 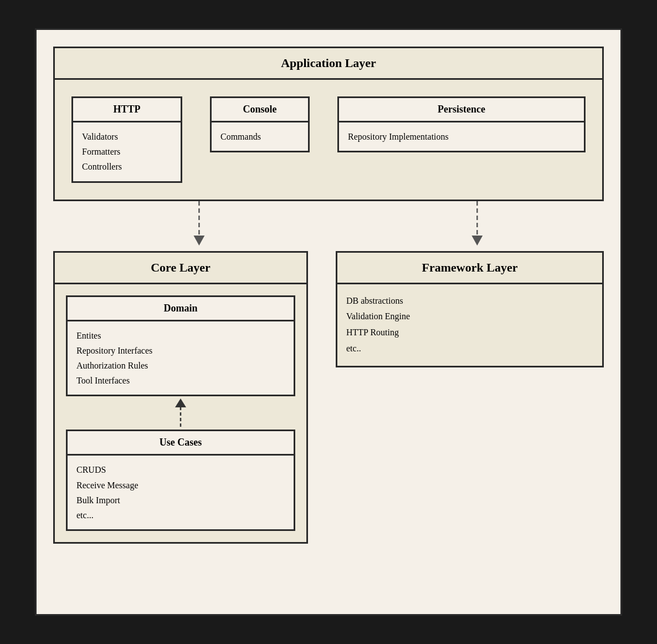 I want to click on framework-item-3: HTTP Routing, so click(x=470, y=333).